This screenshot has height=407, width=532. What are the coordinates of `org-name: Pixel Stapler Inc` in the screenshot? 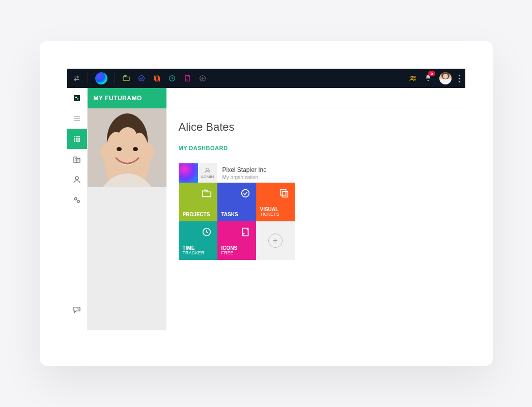 It's located at (244, 170).